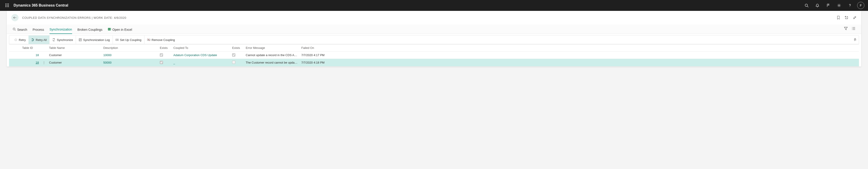 This screenshot has height=169, width=868. What do you see at coordinates (201, 48) in the screenshot?
I see `col-coupled-to: Coupled To` at bounding box center [201, 48].